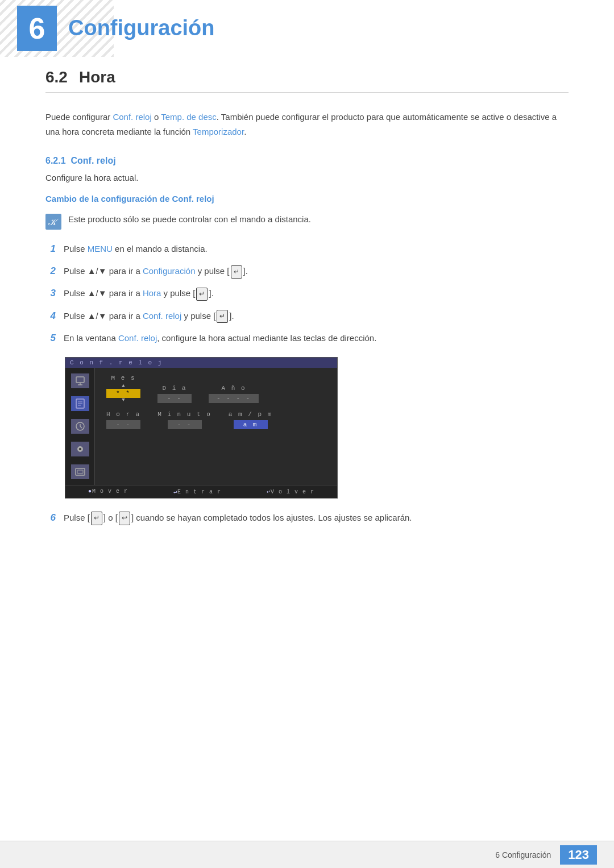  Describe the element at coordinates (307, 854) in the screenshot. I see `page-footer: 6 Configuración 123` at that location.